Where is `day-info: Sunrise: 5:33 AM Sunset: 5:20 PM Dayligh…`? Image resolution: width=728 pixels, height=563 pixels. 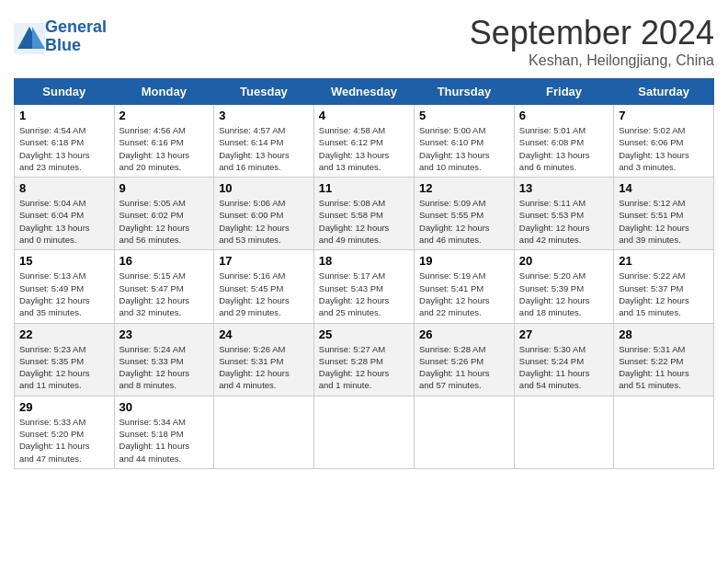
day-info: Sunrise: 5:33 AM Sunset: 5:20 PM Dayligh… is located at coordinates (64, 440).